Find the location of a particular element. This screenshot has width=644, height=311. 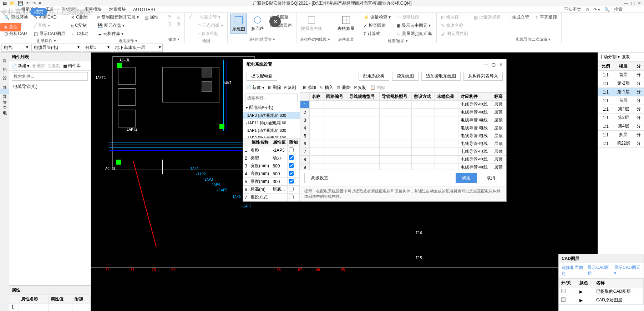

grid-row: 6电线导管-电线层顶 is located at coordinates (403, 144).